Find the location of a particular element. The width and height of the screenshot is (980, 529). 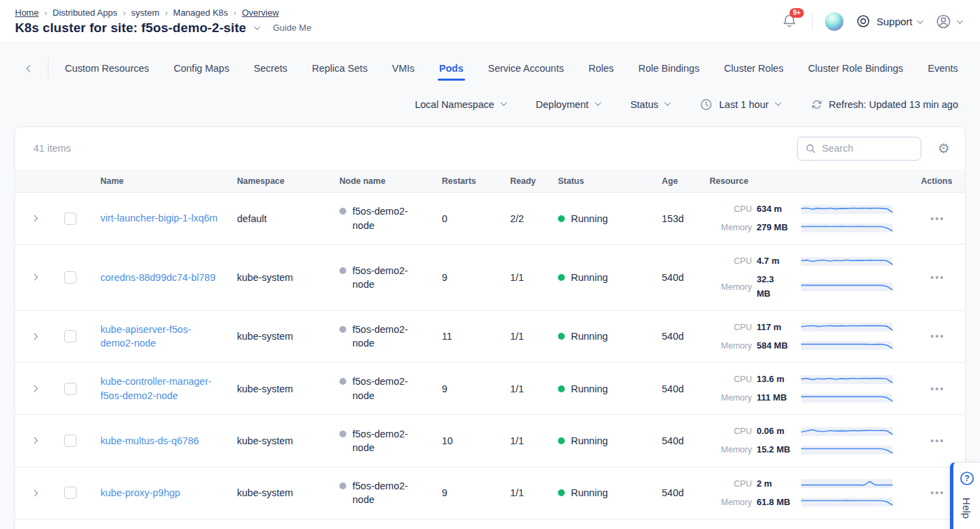

filter-time-range: Last 1 hour is located at coordinates (740, 105).